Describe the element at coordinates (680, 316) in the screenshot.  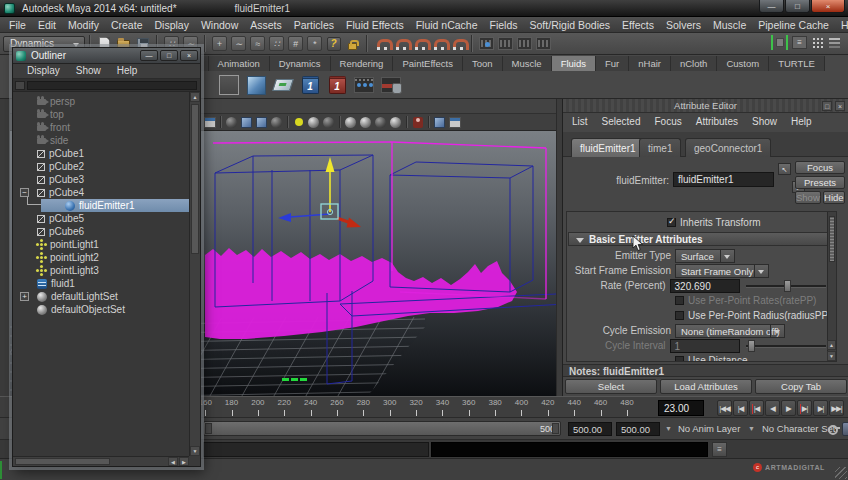
I see `use-per-point-radius-checkbox` at that location.